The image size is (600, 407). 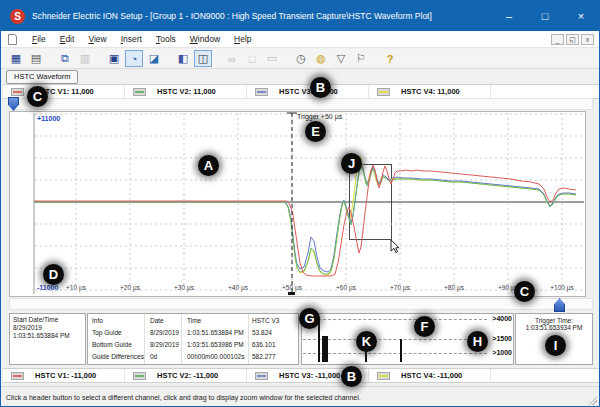 I want to click on minimize-button: –, so click(x=509, y=16).